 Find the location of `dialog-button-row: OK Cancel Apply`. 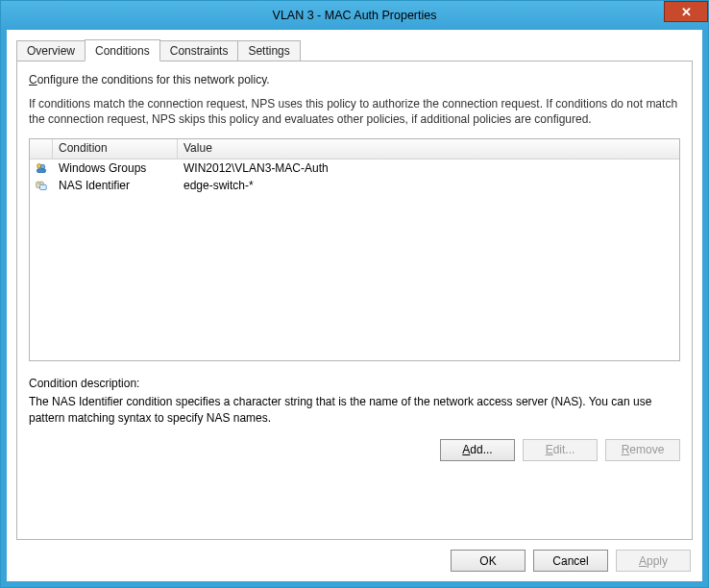

dialog-button-row: OK Cancel Apply is located at coordinates (354, 561).